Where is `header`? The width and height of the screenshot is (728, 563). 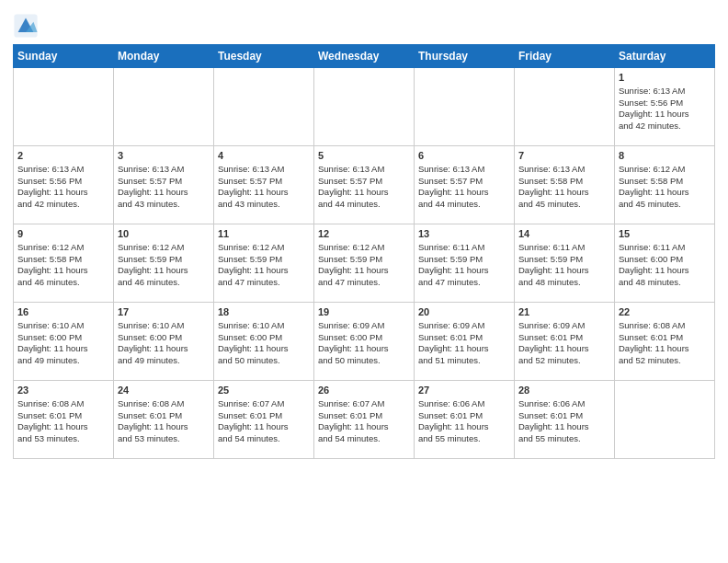 header is located at coordinates (364, 24).